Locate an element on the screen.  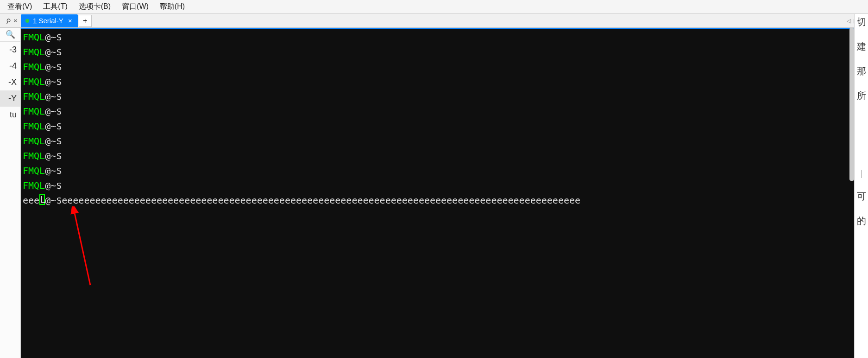
new-tab-button: + is located at coordinates (85, 21).